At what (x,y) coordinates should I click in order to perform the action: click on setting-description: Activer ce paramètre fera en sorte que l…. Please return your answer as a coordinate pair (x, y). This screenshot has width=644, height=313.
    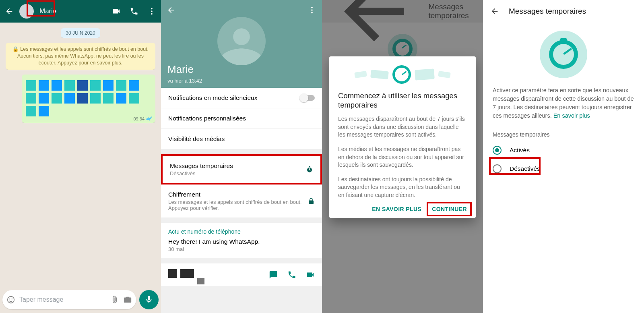
    Looking at the image, I should click on (564, 103).